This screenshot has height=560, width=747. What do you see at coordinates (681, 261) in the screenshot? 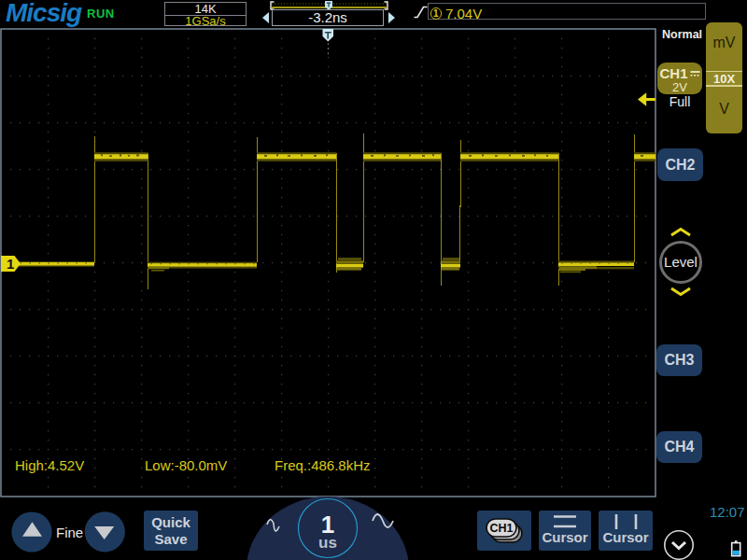
I see `svg-text: Level` at bounding box center [681, 261].